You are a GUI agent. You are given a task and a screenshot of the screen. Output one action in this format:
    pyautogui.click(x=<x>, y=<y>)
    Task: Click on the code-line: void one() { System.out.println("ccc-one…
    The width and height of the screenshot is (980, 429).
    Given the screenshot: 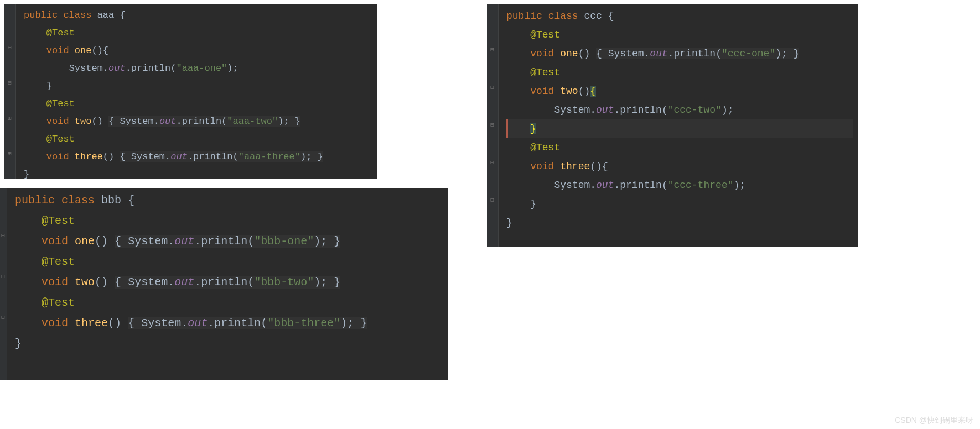 What is the action you would take?
    pyautogui.click(x=680, y=54)
    